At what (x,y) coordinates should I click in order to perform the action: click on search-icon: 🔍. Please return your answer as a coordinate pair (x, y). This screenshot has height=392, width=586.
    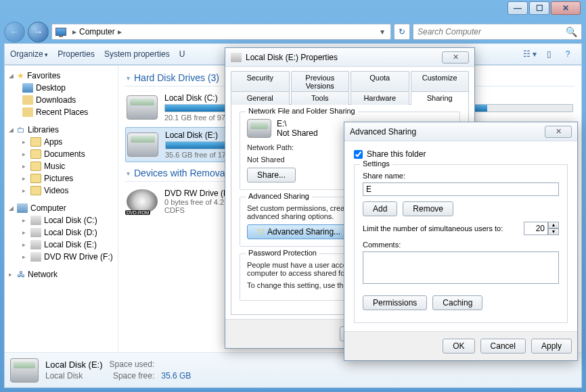
    Looking at the image, I should click on (571, 32).